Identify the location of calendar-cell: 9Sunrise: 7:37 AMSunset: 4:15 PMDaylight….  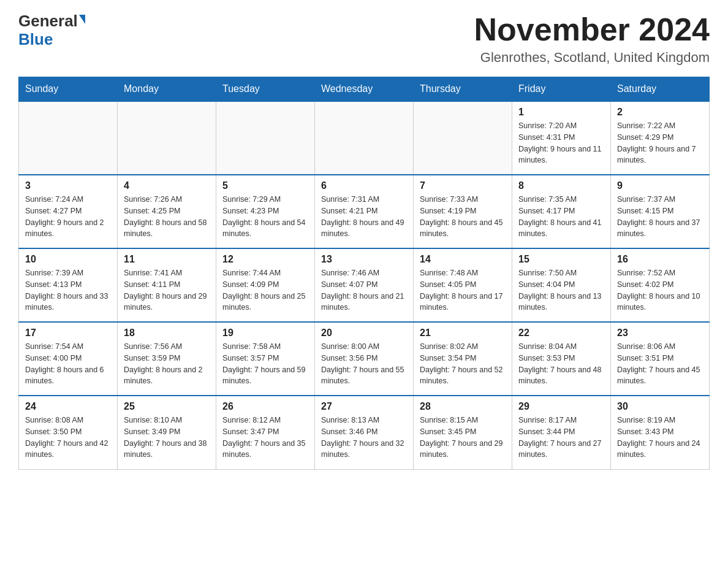
(661, 212).